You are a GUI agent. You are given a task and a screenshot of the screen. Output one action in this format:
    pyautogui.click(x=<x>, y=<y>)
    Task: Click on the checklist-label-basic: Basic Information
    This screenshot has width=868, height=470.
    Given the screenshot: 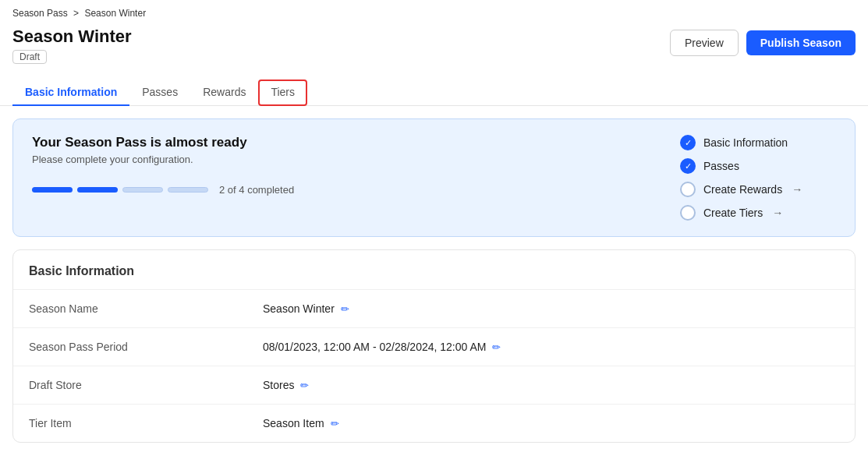 What is the action you would take?
    pyautogui.click(x=746, y=143)
    